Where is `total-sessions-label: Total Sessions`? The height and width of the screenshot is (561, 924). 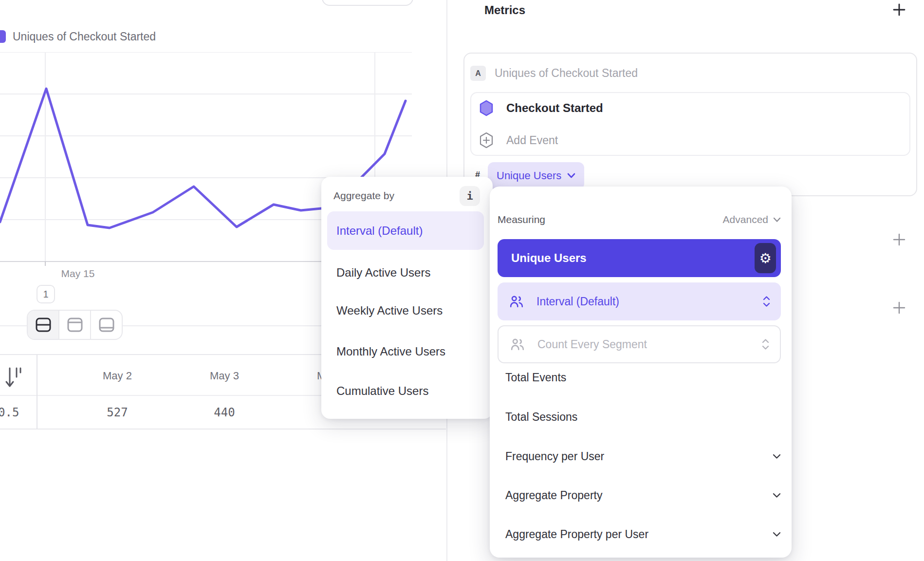 total-sessions-label: Total Sessions is located at coordinates (541, 417).